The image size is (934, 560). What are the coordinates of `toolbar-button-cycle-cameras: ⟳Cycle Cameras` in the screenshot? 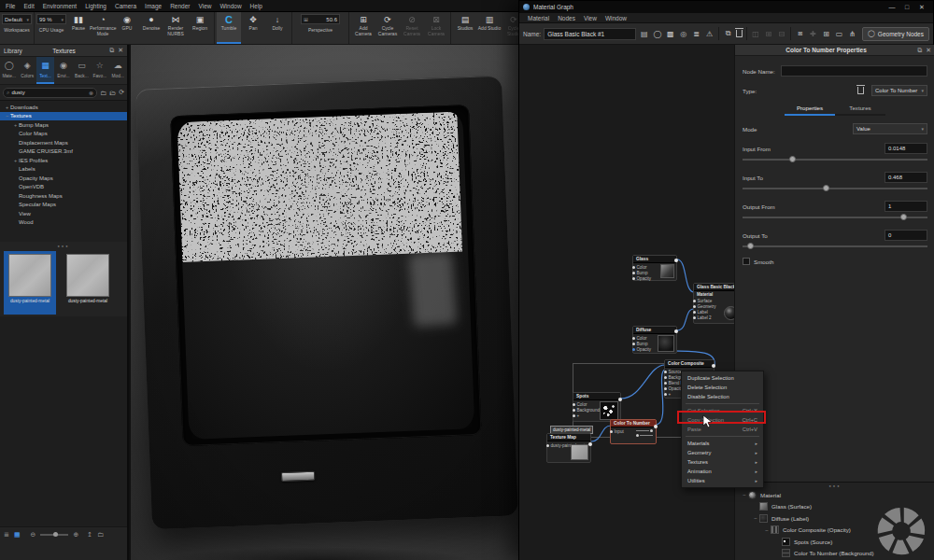 It's located at (388, 28).